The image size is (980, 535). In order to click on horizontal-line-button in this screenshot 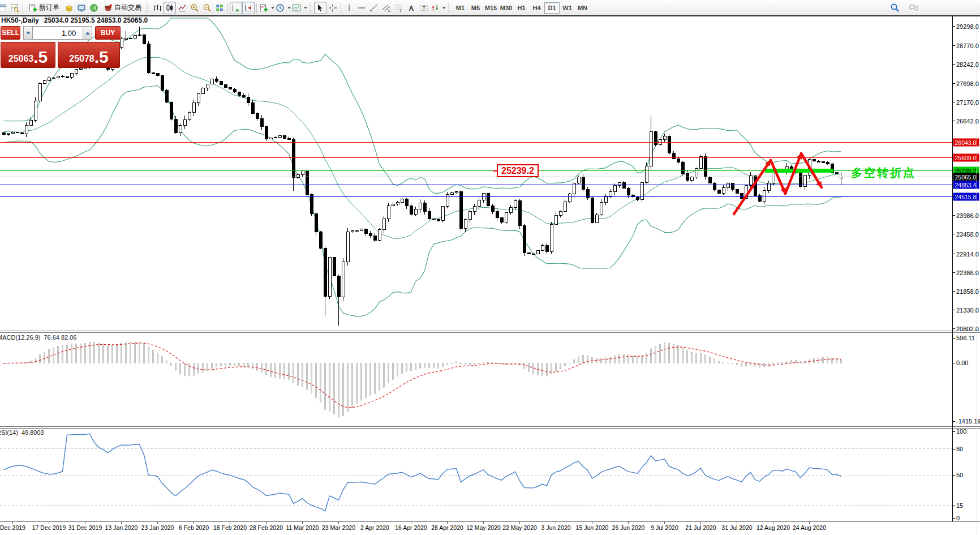, I will do `click(362, 8)`.